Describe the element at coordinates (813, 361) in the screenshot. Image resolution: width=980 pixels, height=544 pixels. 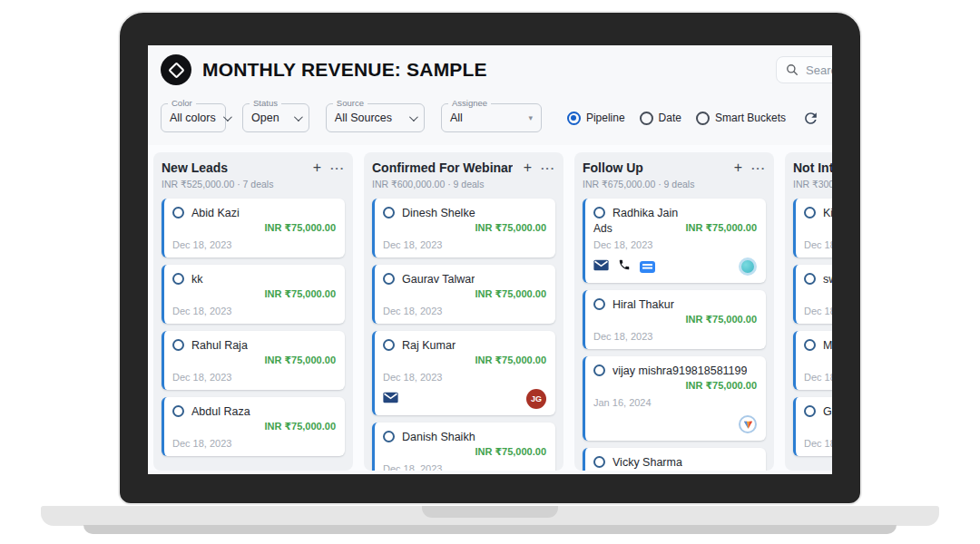
I see `deal-card: MarDec 18, 2` at that location.